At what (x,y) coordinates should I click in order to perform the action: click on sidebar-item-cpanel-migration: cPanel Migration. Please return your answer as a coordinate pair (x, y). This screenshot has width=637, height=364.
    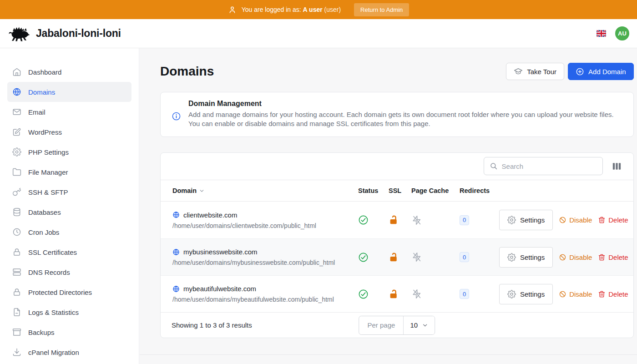
    Looking at the image, I should click on (69, 352).